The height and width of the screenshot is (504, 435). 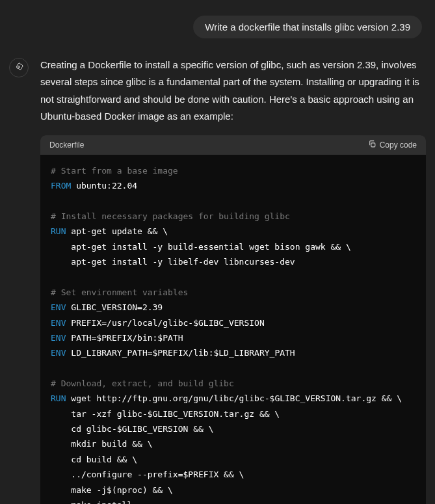 I want to click on code-language-label: Dockerfile, so click(x=66, y=145).